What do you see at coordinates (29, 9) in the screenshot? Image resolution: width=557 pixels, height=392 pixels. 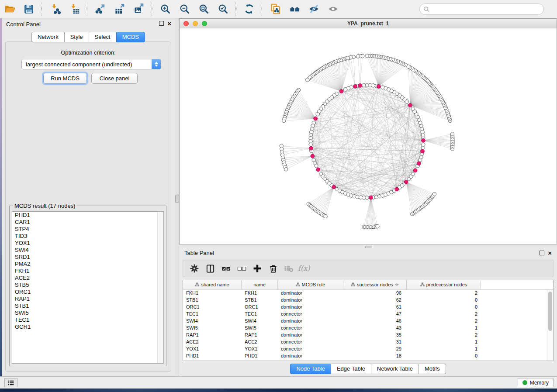 I see `save-icon` at bounding box center [29, 9].